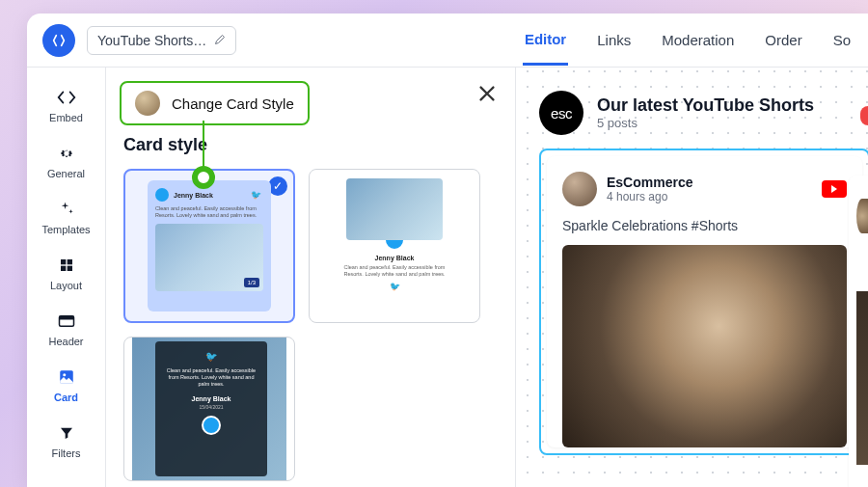 The width and height of the screenshot is (868, 487). Describe the element at coordinates (66, 441) in the screenshot. I see `sidebar-item-filters: Filters` at that location.